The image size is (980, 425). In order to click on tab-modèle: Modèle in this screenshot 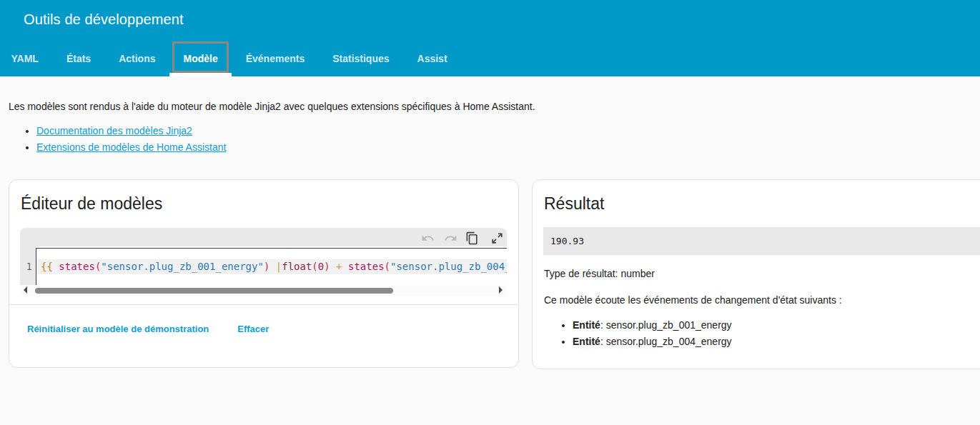, I will do `click(200, 59)`.